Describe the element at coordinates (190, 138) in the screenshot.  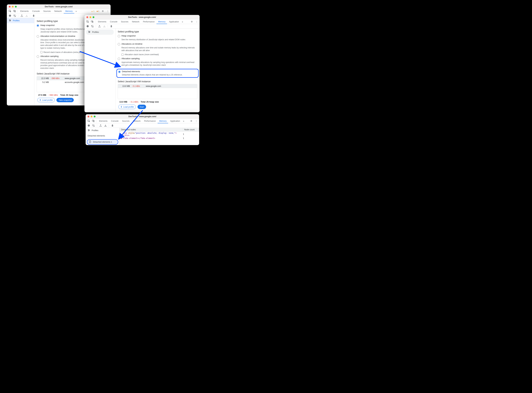
I see `node-count: 1` at that location.